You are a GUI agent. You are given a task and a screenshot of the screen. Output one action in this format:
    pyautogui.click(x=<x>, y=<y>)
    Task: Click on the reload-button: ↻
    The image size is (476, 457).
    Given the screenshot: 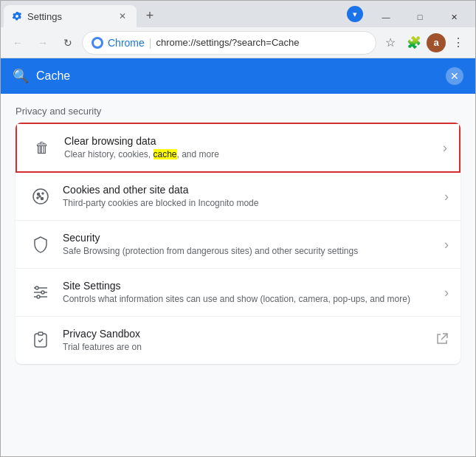 What is the action you would take?
    pyautogui.click(x=68, y=43)
    